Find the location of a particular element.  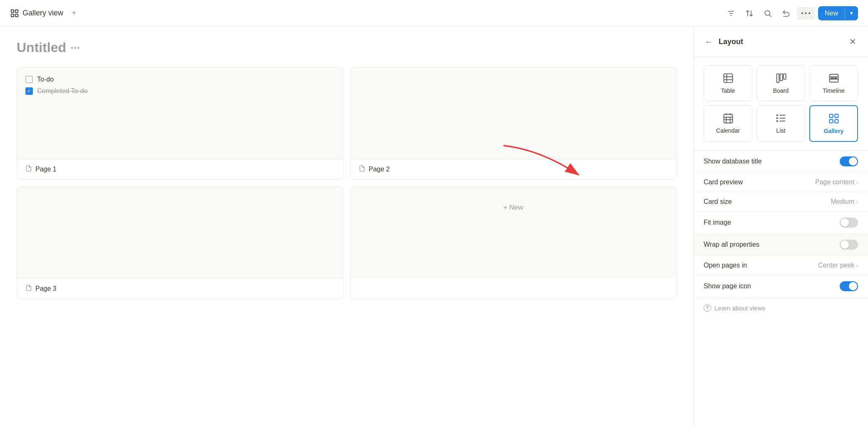

new-button-group: New ▾ is located at coordinates (838, 13).